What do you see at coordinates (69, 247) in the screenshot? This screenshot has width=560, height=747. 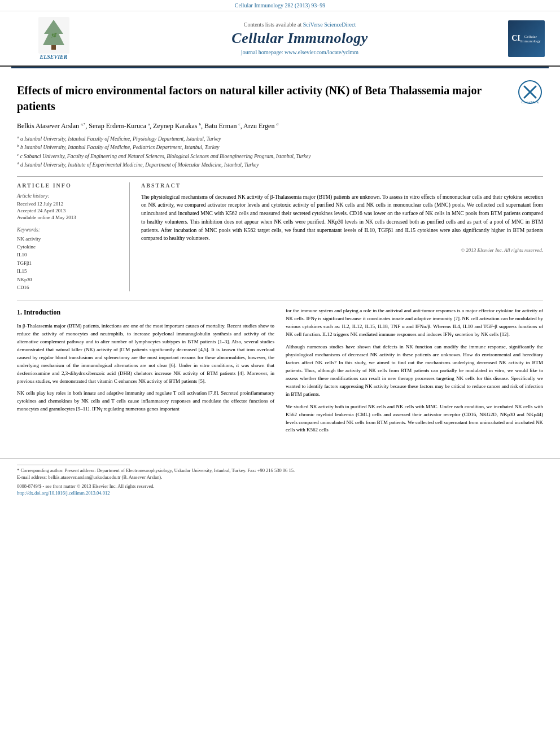 I see `keyword-cytokine: Cytokine` at bounding box center [69, 247].